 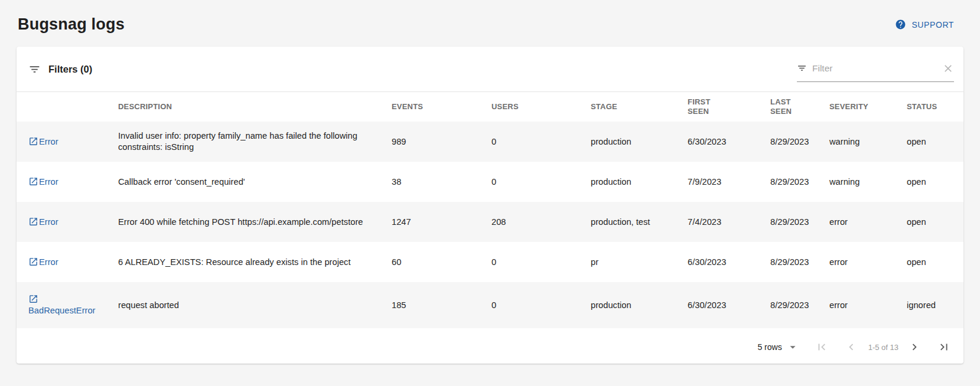 What do you see at coordinates (900, 25) in the screenshot?
I see `help-icon` at bounding box center [900, 25].